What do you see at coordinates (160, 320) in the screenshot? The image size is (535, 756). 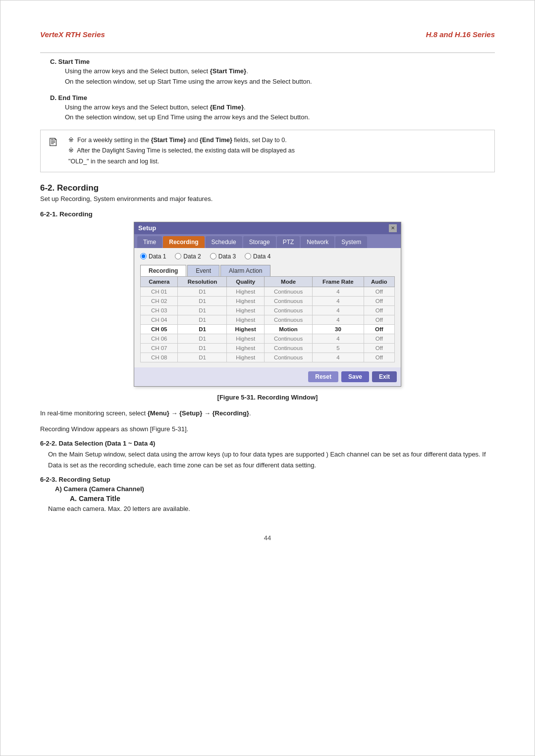 I see `cell-camera: CH 04` at bounding box center [160, 320].